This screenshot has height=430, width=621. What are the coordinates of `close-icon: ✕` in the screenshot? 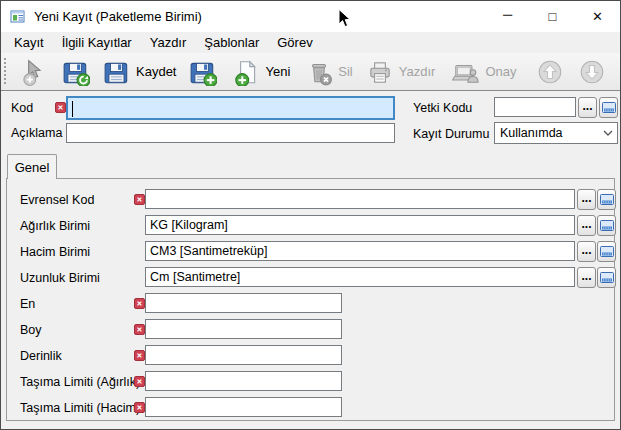 It's located at (598, 16).